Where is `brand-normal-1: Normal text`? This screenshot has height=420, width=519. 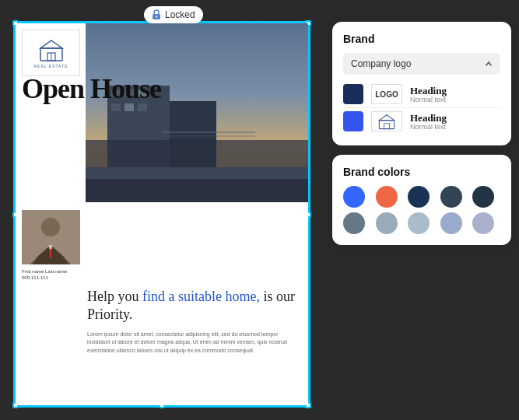 brand-normal-1: Normal text is located at coordinates (428, 100).